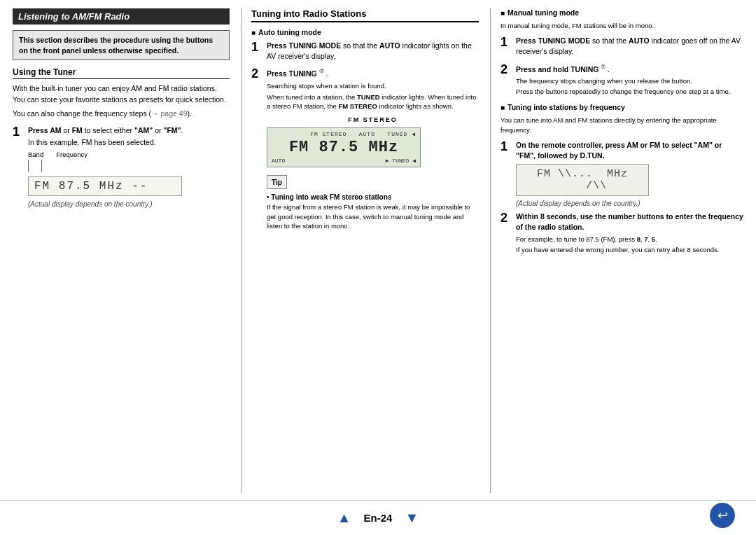 This screenshot has height=535, width=756. Describe the element at coordinates (365, 52) in the screenshot. I see `mid-step-1: 1 Press TUNING MODE so that the AUTO ind…` at that location.